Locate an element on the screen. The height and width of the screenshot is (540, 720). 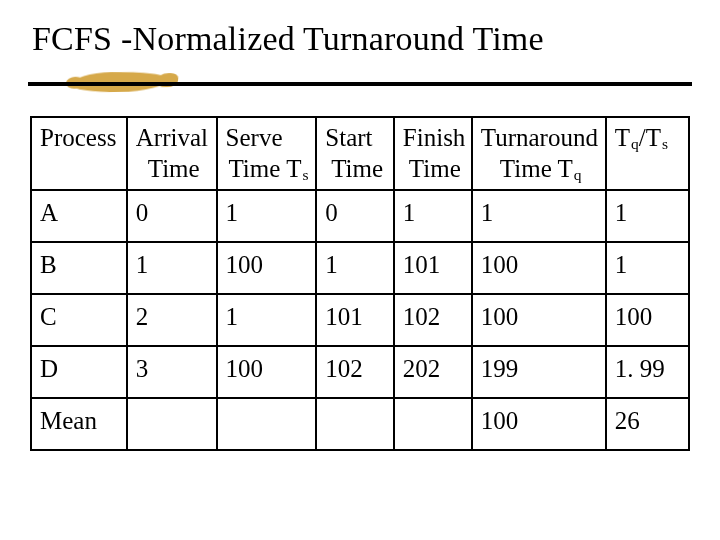
cell-ratio: 100 is located at coordinates (648, 320).